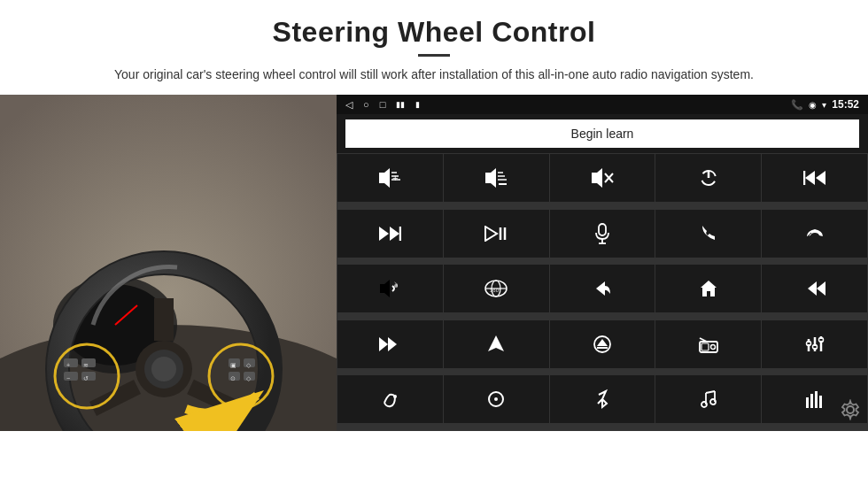  What do you see at coordinates (602, 344) in the screenshot?
I see `eject-button` at bounding box center [602, 344].